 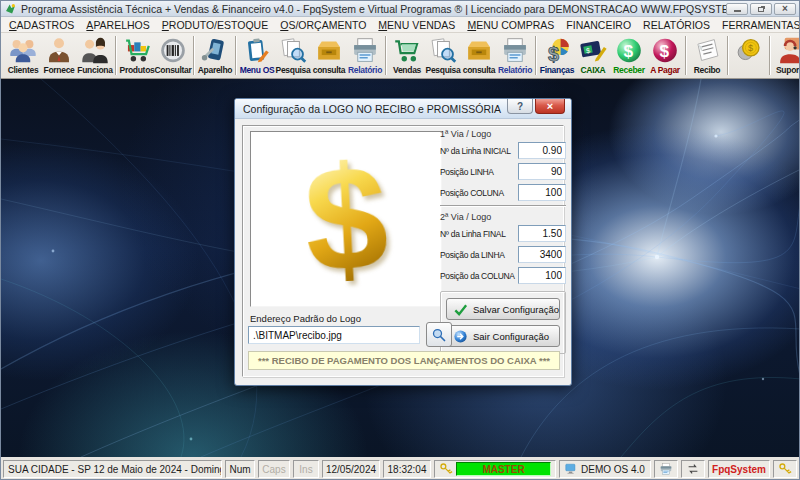 What do you see at coordinates (479, 56) in the screenshot?
I see `toolbar-button-consulta-2: consulta` at bounding box center [479, 56].